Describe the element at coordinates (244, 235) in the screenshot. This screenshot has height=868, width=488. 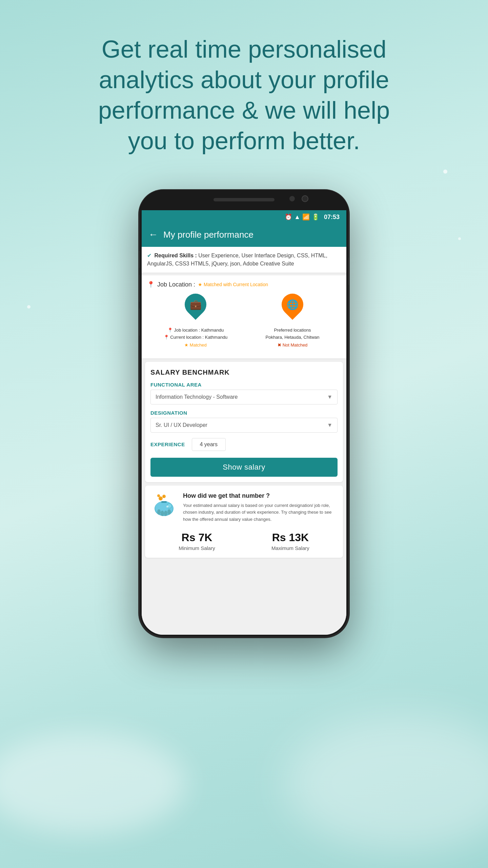
I see `app-header: ← My profile performance` at that location.